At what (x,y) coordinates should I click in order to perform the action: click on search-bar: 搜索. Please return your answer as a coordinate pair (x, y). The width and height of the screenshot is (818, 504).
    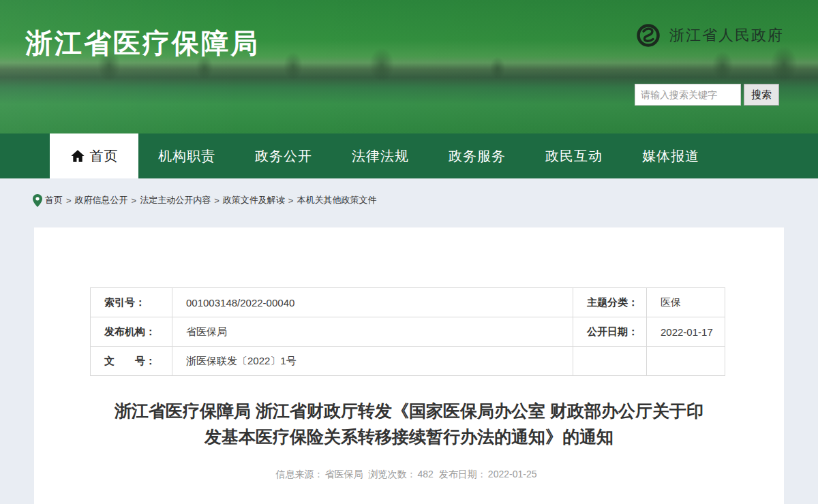
    Looking at the image, I should click on (707, 95).